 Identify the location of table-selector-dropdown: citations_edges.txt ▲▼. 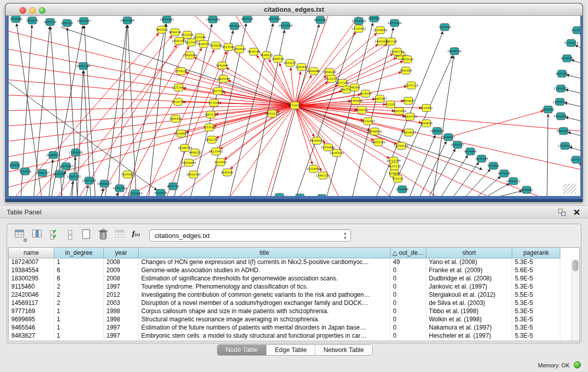
(250, 235).